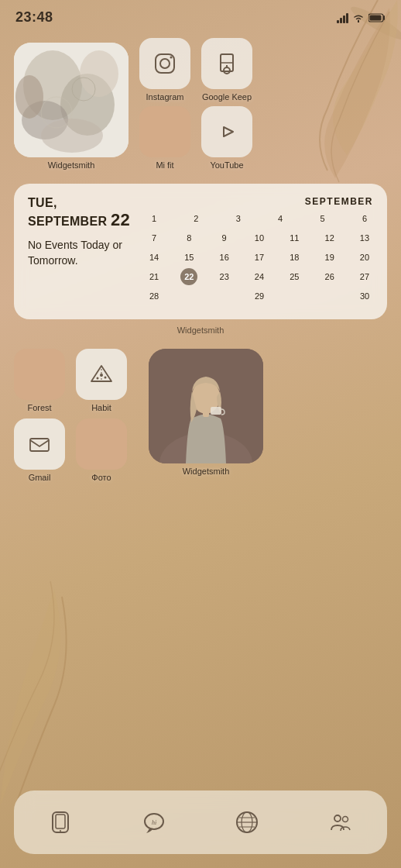 This screenshot has height=868, width=401. Describe the element at coordinates (189, 257) in the screenshot. I see `cal-day: 15` at that location.